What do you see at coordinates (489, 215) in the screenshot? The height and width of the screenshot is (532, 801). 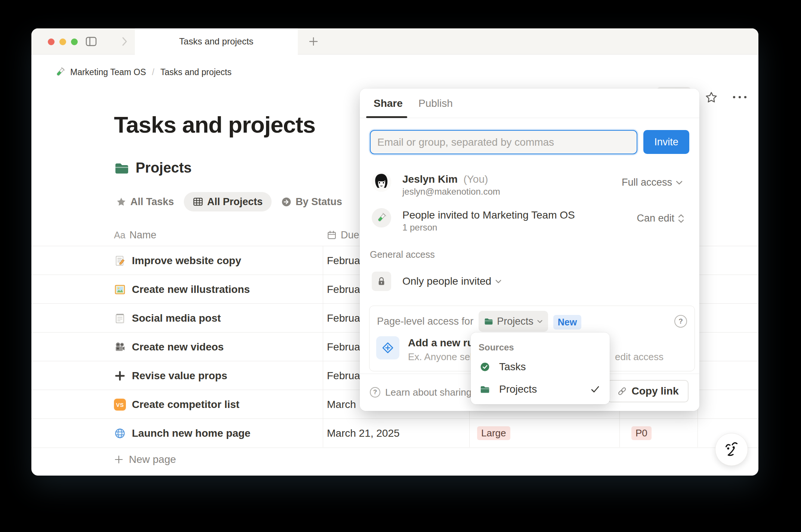 I see `group-name: People invited to Marketing Team OS` at bounding box center [489, 215].